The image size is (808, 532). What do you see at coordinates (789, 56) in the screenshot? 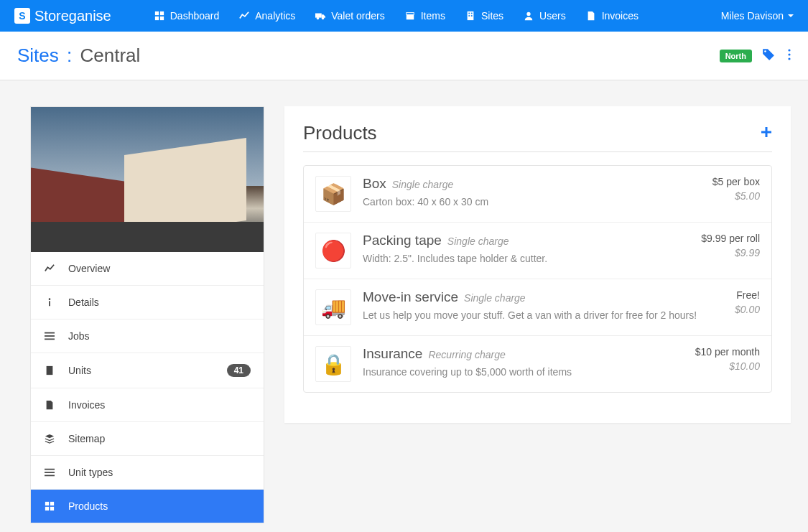
I see `more-actions-icon` at bounding box center [789, 56].